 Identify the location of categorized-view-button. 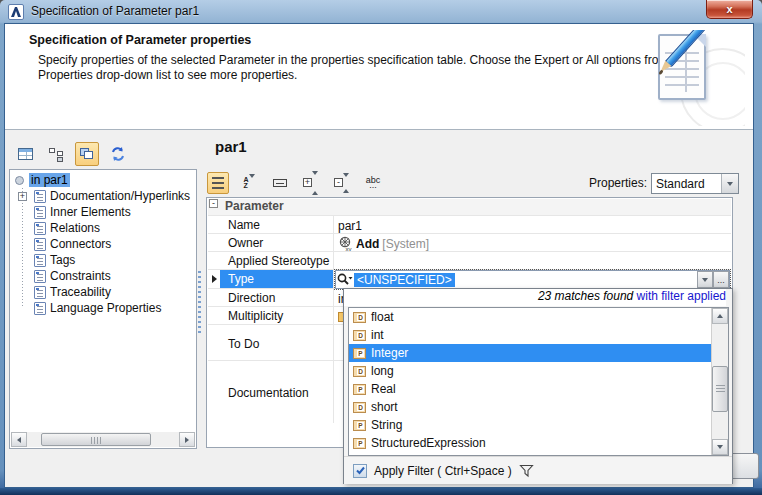
(218, 183).